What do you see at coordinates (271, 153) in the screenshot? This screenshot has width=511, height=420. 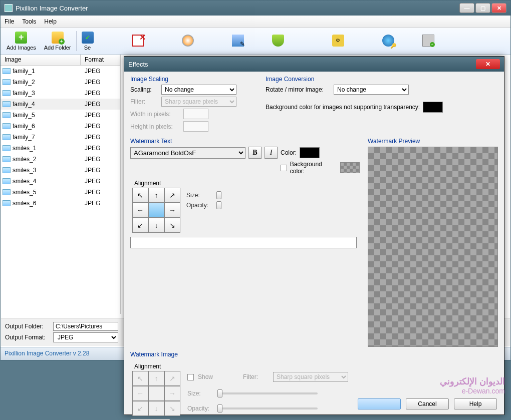 I see `italic-button: I` at bounding box center [271, 153].